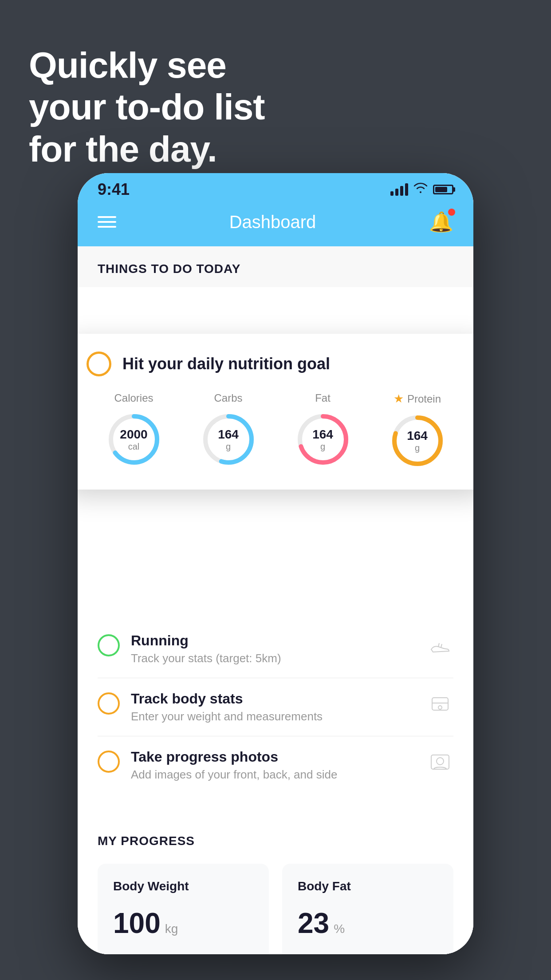 The image size is (551, 980). What do you see at coordinates (107, 222) in the screenshot?
I see `hamburger-menu-icon` at bounding box center [107, 222].